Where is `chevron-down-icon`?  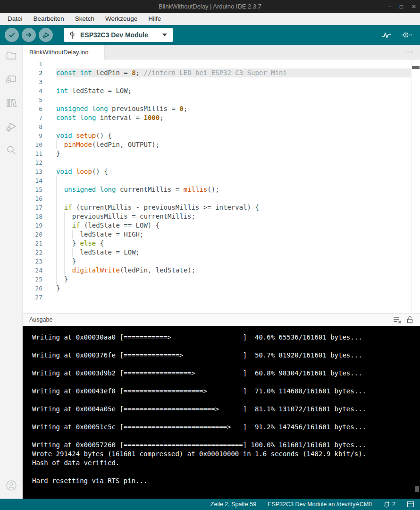 chevron-down-icon is located at coordinates (165, 35).